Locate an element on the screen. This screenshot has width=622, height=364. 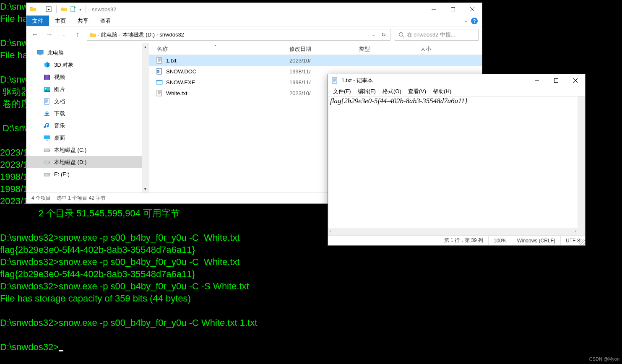
column-type: 类型 is located at coordinates (382, 49).